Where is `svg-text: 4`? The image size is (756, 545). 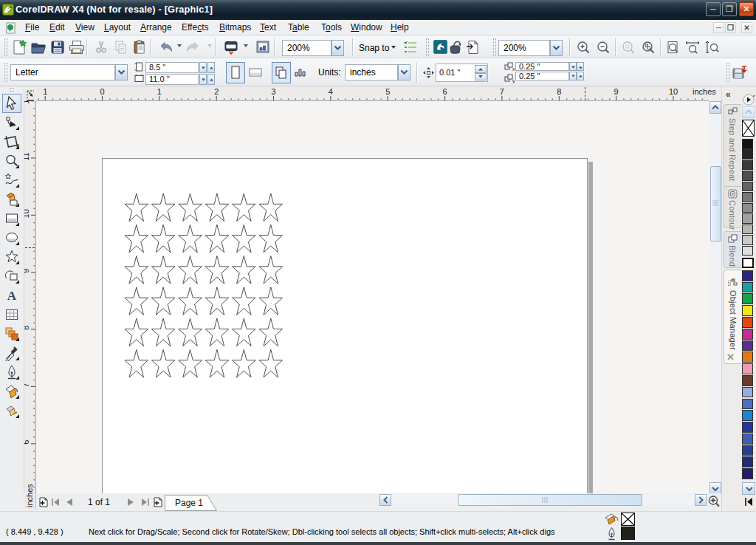
svg-text: 4 is located at coordinates (331, 92).